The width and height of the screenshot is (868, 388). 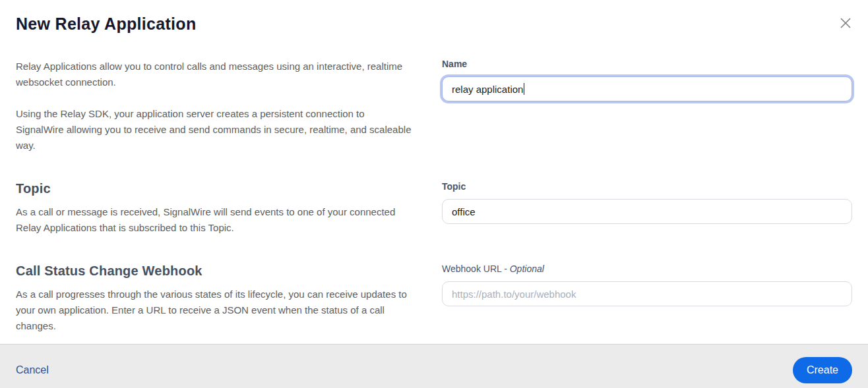 What do you see at coordinates (647, 211) in the screenshot?
I see `topic-input` at bounding box center [647, 211].